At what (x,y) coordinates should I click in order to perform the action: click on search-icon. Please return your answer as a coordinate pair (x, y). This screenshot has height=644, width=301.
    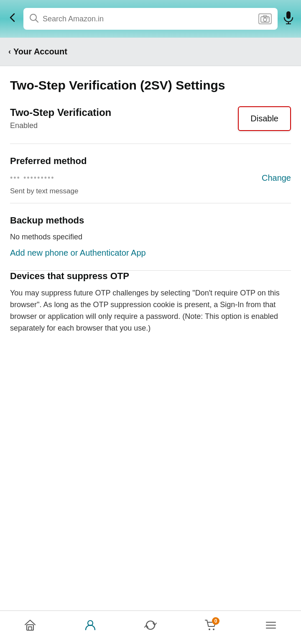
    Looking at the image, I should click on (34, 19).